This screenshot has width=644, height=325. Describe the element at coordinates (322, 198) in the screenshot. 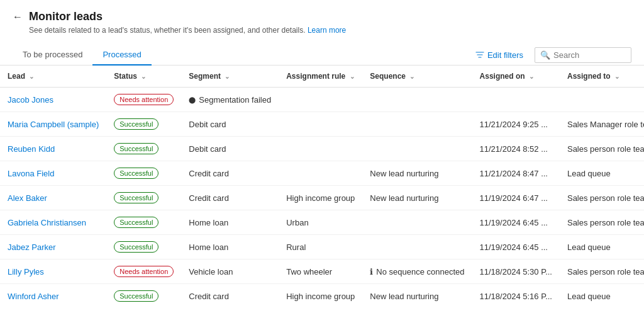

I see `table-row: Alex BakerSuccessfulCredit cardHigh inco…` at that location.